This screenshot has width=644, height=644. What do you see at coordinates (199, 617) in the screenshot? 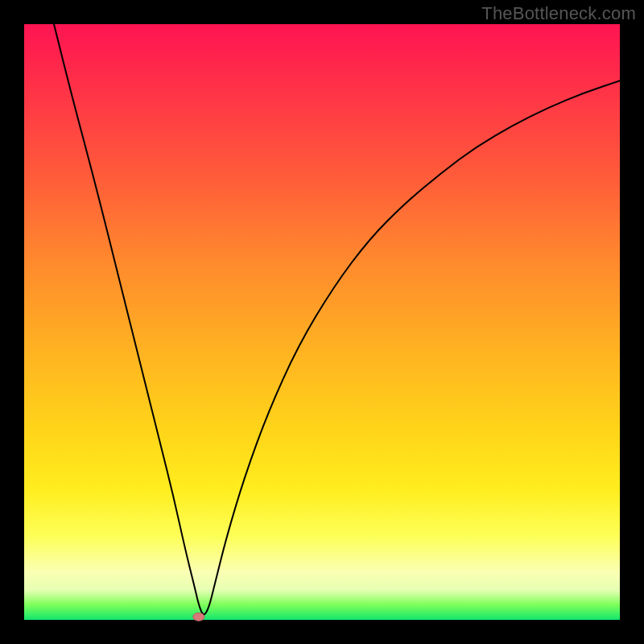
I see `min-marker` at bounding box center [199, 617].